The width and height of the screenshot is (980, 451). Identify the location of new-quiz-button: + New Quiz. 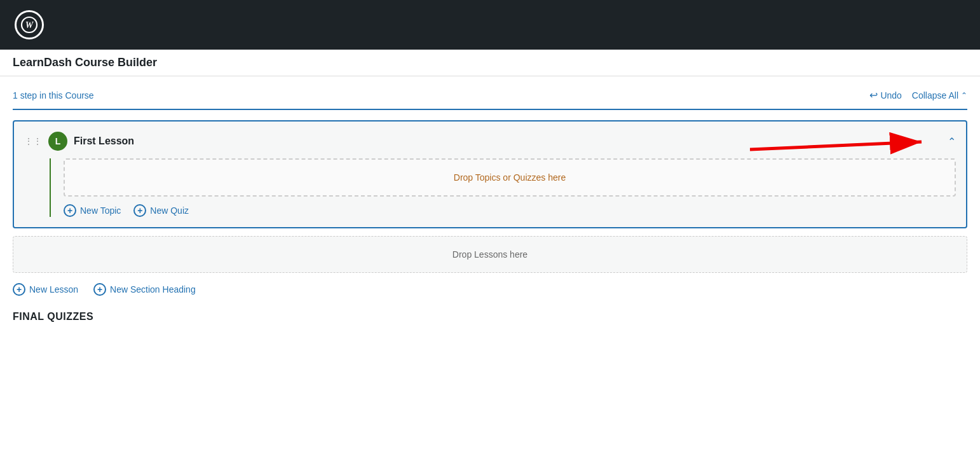
(161, 211).